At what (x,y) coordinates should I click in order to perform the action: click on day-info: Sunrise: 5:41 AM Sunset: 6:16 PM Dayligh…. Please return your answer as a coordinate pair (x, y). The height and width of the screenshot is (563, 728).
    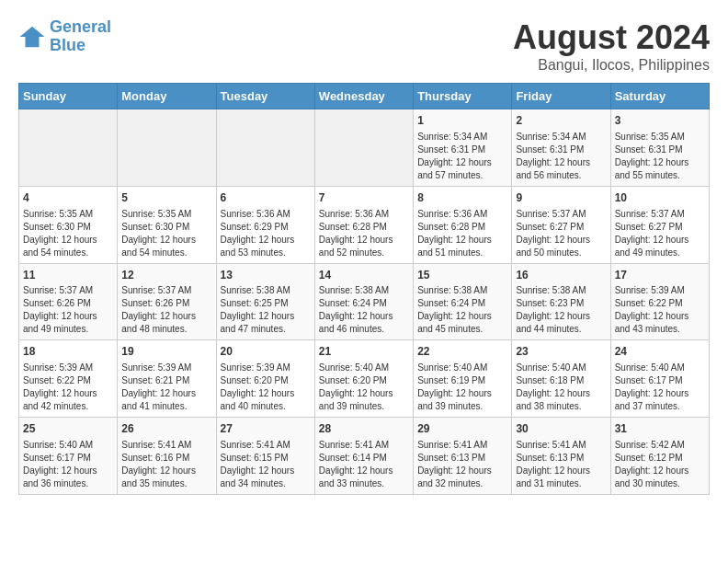
    Looking at the image, I should click on (166, 465).